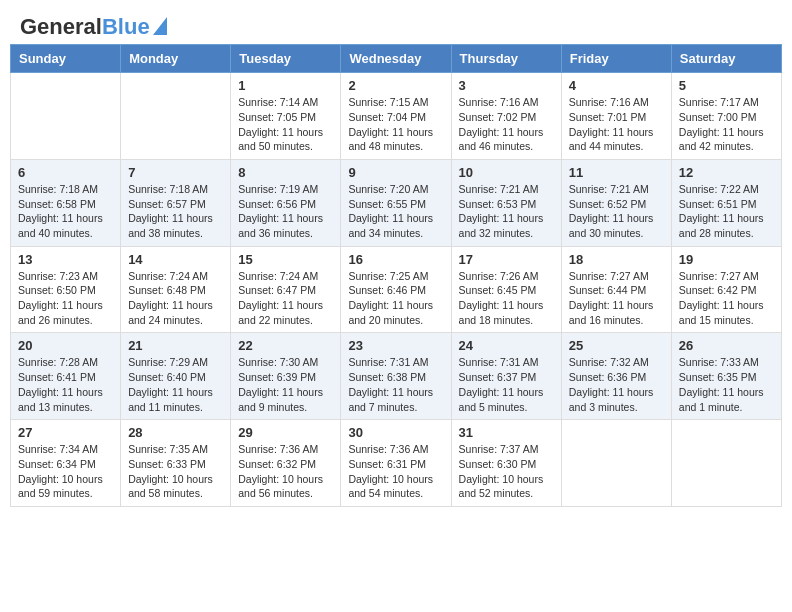 The image size is (792, 612). Describe the element at coordinates (726, 298) in the screenshot. I see `day-info: Sunrise: 7:27 AM Sunset: 6:42 PM Dayligh…` at that location.